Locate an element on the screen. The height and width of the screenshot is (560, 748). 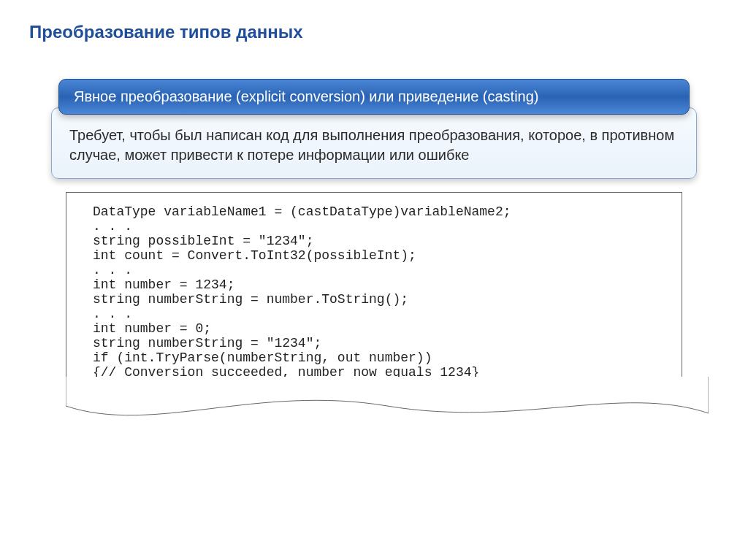
section-banner: Явное преобразование (explicit conversio… is located at coordinates (374, 96).